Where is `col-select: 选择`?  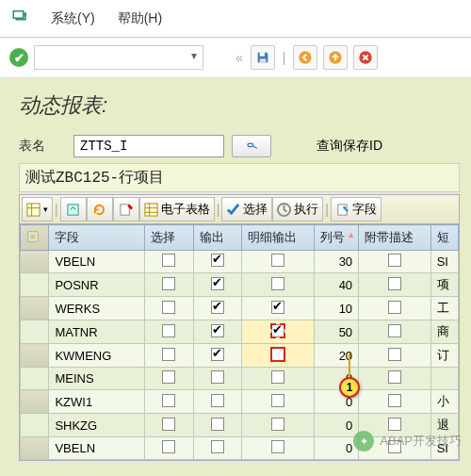 col-select: 选择 is located at coordinates (169, 238).